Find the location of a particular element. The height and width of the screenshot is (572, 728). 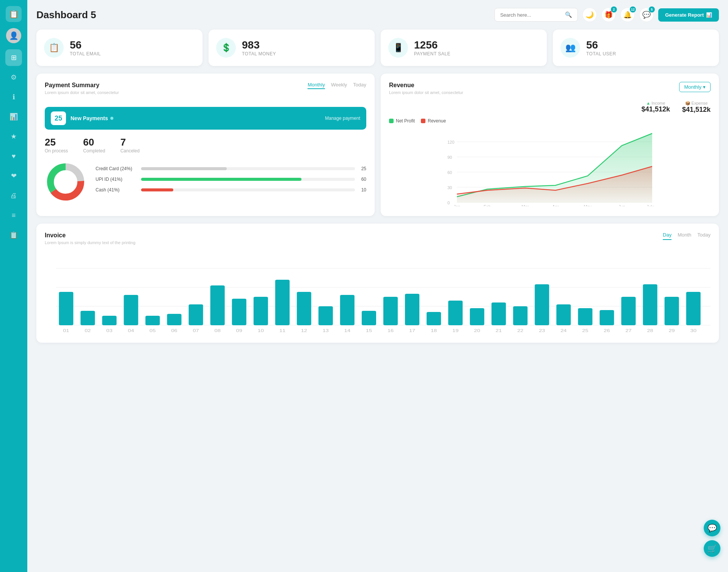

search-input is located at coordinates (531, 15).